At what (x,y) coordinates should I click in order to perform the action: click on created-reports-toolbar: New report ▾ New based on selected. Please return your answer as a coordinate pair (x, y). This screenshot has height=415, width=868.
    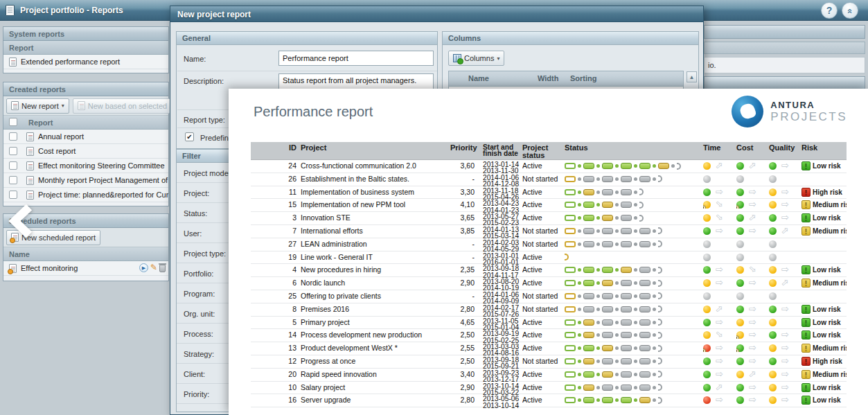
    Looking at the image, I should click on (86, 106).